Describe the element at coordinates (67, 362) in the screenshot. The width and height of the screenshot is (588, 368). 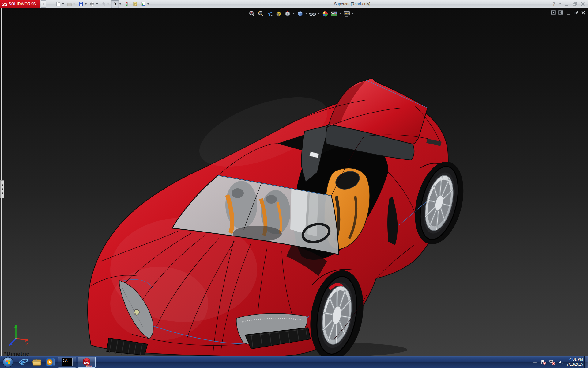
I see `taskbar-item-command-prompt: C:\_` at that location.